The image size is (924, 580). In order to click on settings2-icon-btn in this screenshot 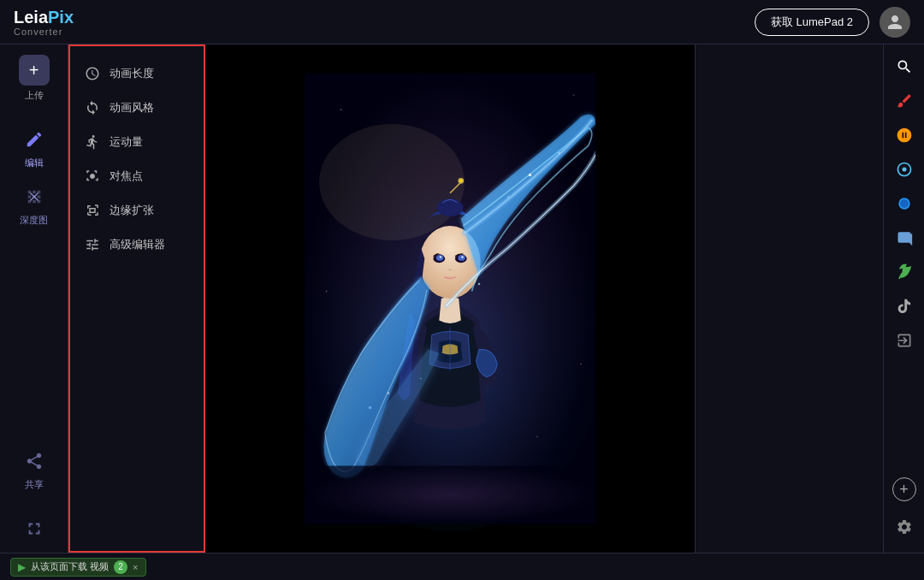, I will do `click(904, 169)`.